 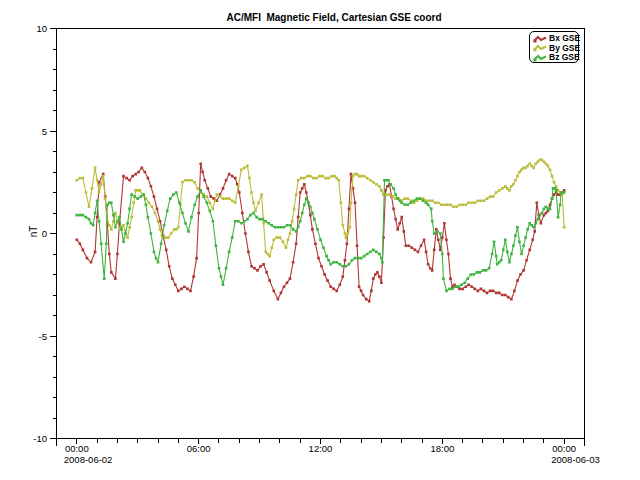 I want to click on svg-text: -5, so click(x=43, y=336).